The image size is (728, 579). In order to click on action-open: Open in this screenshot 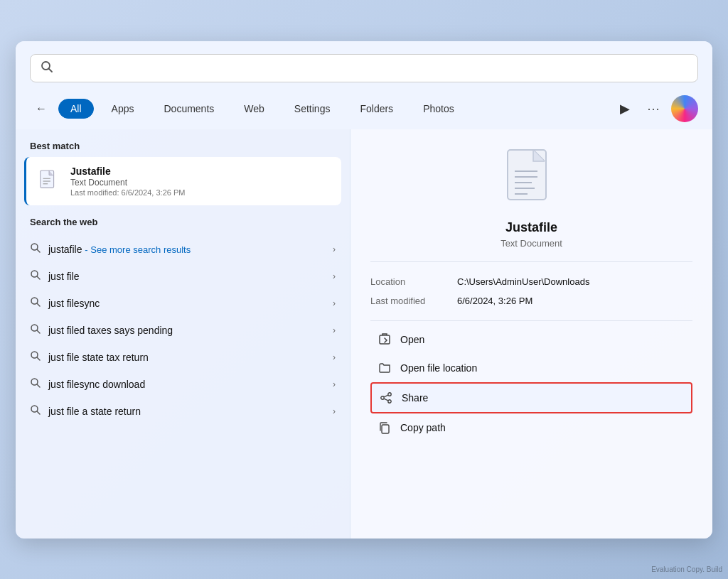, I will do `click(532, 340)`.